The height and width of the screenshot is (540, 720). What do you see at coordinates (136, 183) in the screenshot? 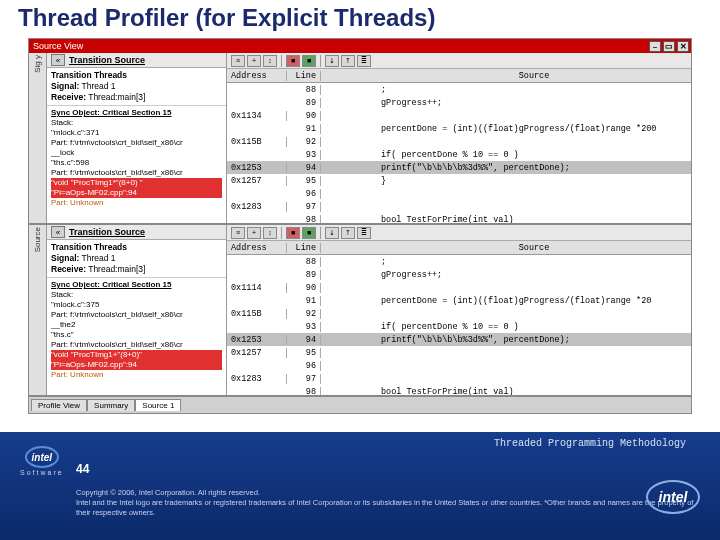
I see `stack-row: "void "ProcTImg1*"(8+0) "` at bounding box center [136, 183].